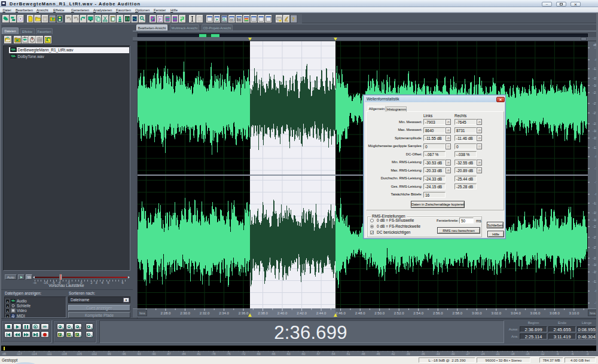 Image resolution: width=598 pixels, height=364 pixels. I want to click on svg-text: -39, so click(408, 354).